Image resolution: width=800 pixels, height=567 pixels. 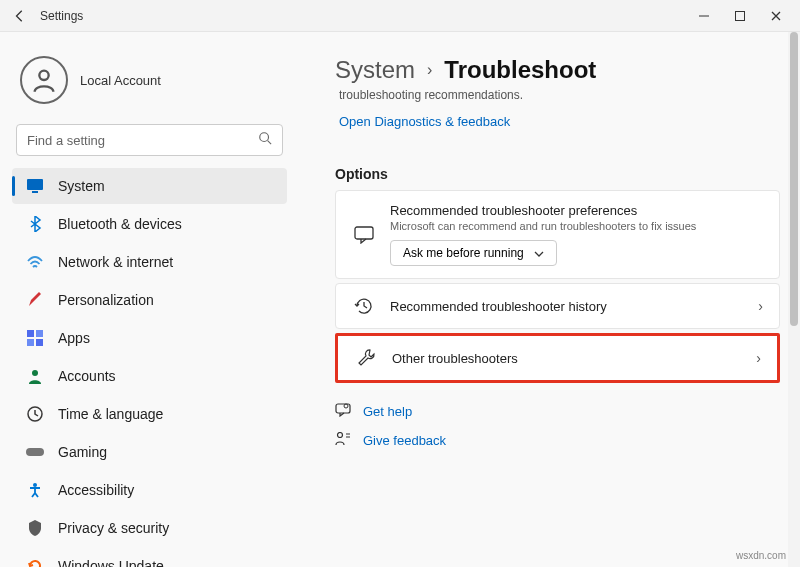 What do you see at coordinates (74, 338) in the screenshot?
I see `nav-label: Apps` at bounding box center [74, 338].